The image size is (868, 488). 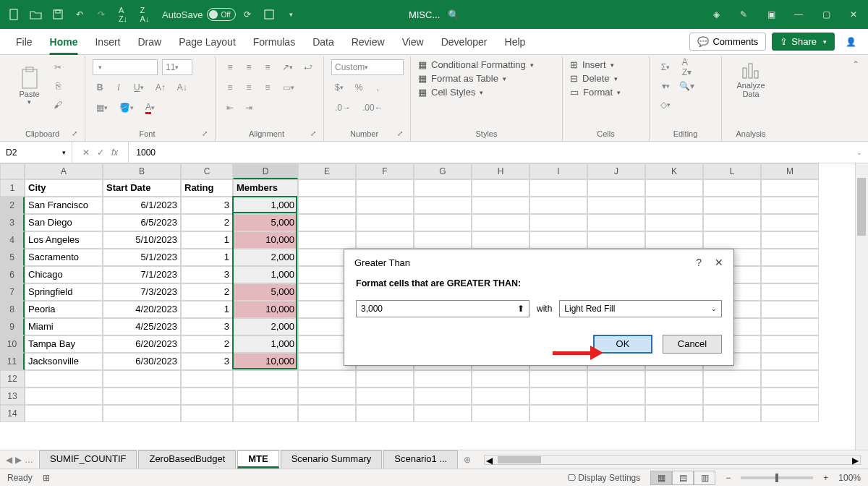 I want to click on range-picker-icon: ⬆, so click(x=521, y=309).